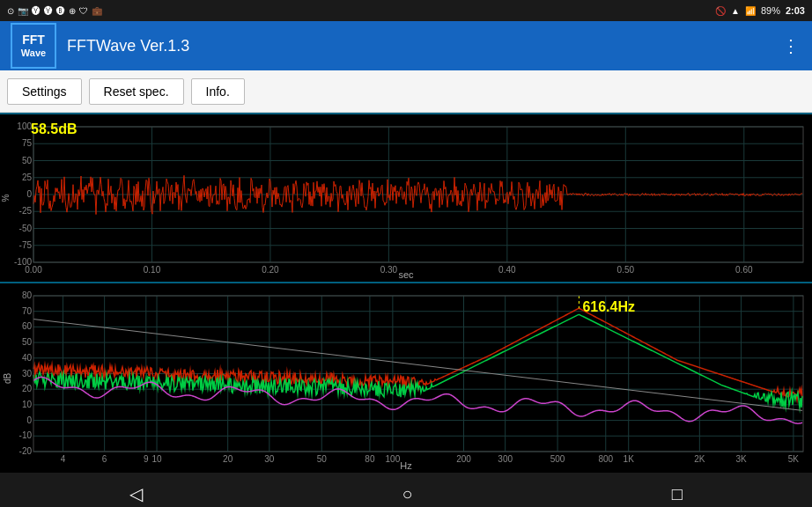 The width and height of the screenshot is (812, 507). Describe the element at coordinates (7, 378) in the screenshot. I see `fft-y-unit: dB` at that location.